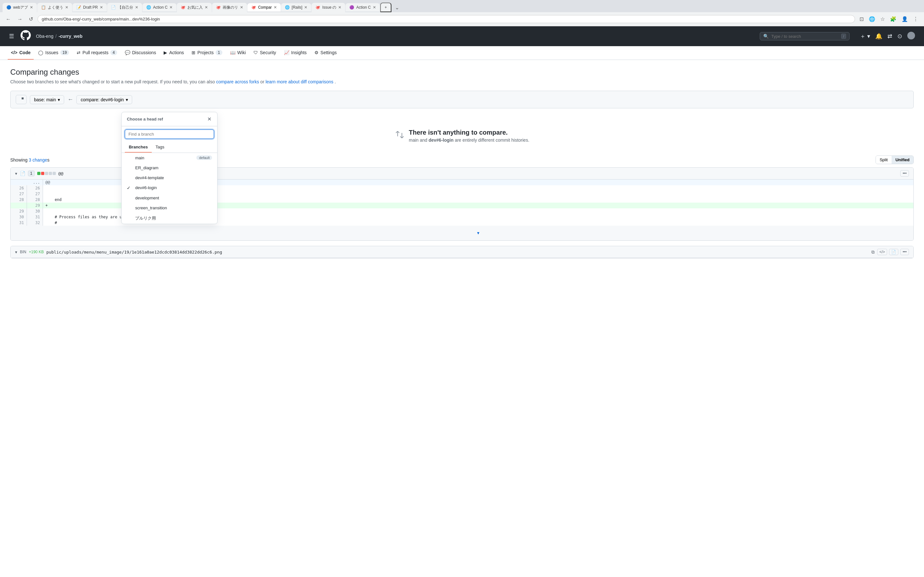 This screenshot has width=924, height=577. Describe the element at coordinates (900, 36) in the screenshot. I see `issues-button: ⊙` at that location.